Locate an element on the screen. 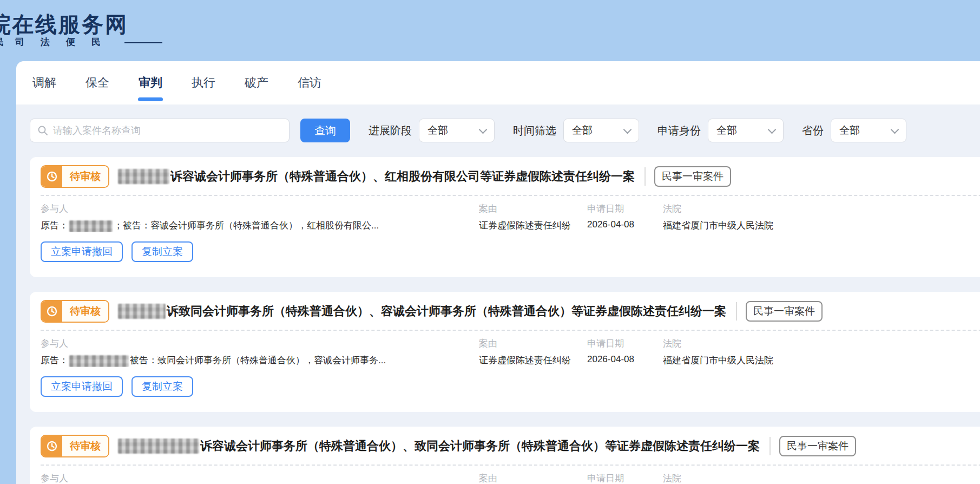 The image size is (980, 484). filter-time: 时间筛选 全部 is located at coordinates (576, 130).